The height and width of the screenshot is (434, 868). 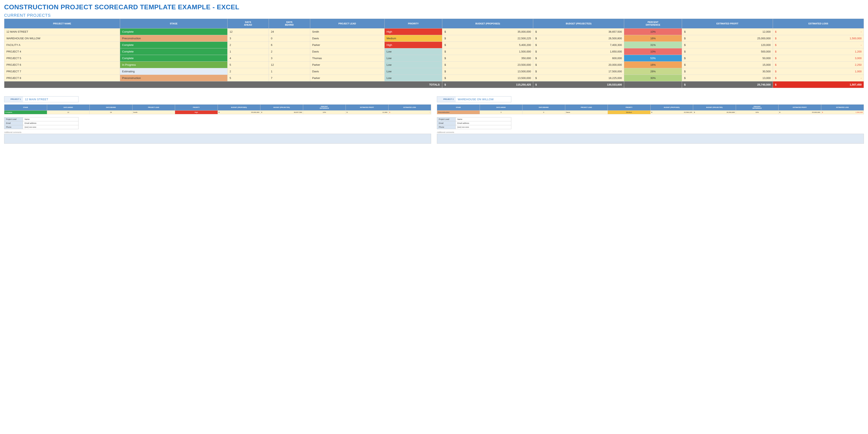 I want to click on project-detail-card: PROJECT 112 MAIN STREETSTAGEDAYS AHEADDA…, so click(x=218, y=120).